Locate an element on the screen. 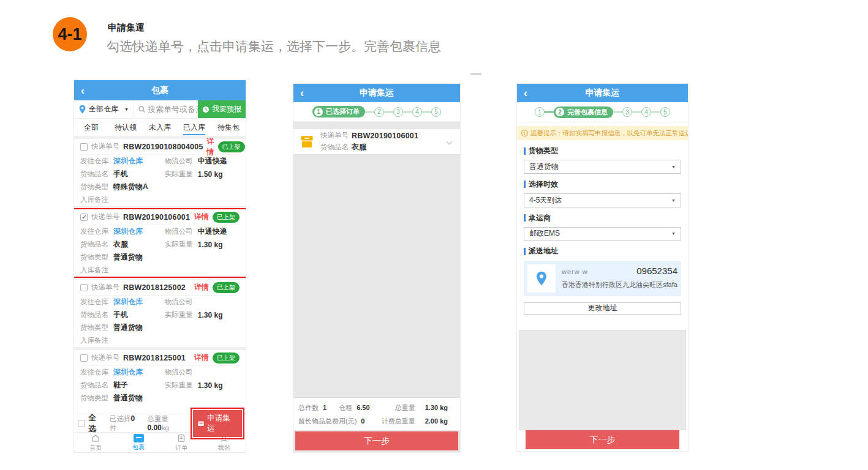 The width and height of the screenshot is (868, 470). tab-to-pack: 待集包 is located at coordinates (228, 127).